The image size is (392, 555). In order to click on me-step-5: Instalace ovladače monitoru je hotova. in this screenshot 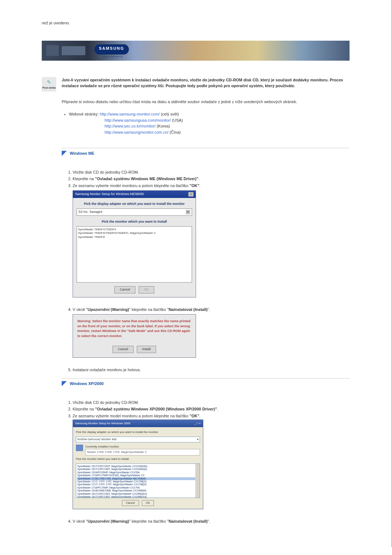, I will do `click(211, 370)`.